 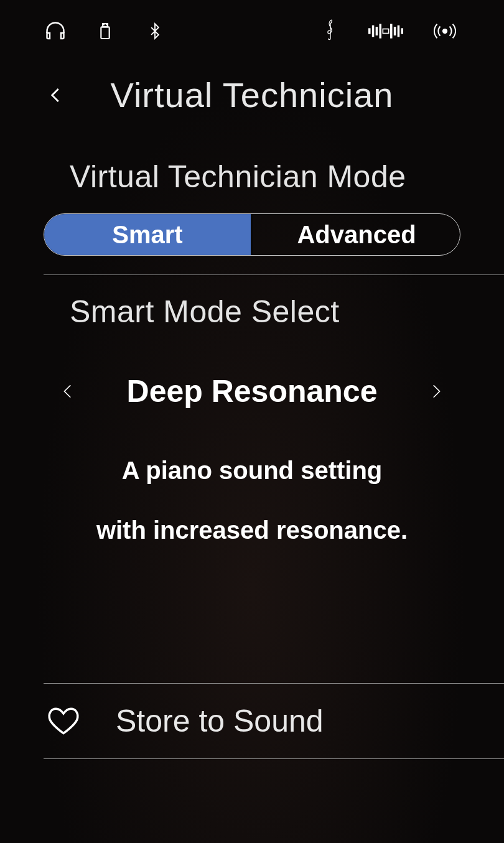 I want to click on status-right-group, so click(x=390, y=31).